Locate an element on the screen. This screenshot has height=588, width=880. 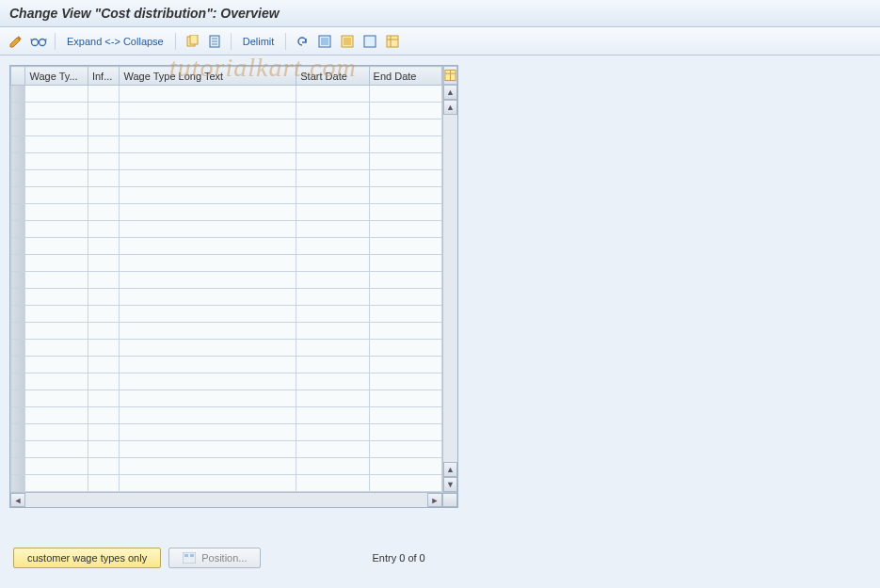
column-header: End Date is located at coordinates (405, 76).